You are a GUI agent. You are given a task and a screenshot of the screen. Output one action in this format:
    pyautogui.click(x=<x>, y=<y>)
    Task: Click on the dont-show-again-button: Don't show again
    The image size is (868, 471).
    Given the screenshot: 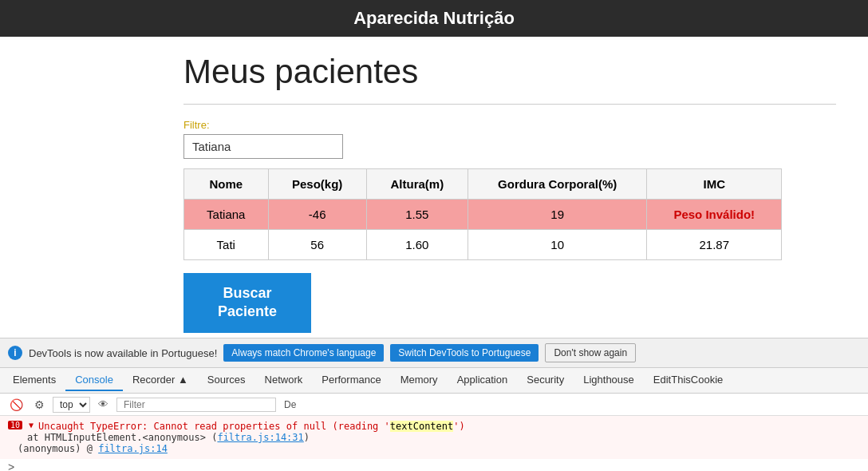 What is the action you would take?
    pyautogui.click(x=590, y=353)
    